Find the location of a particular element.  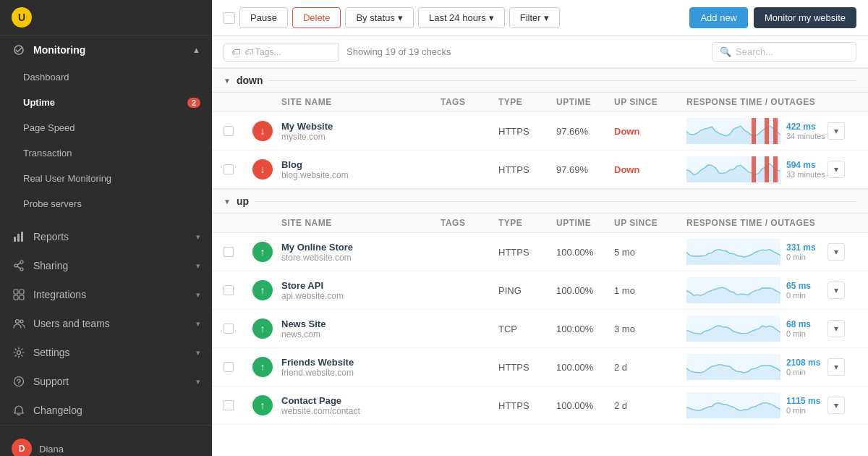

last24-button: Last 24 hours ▾ is located at coordinates (461, 17).